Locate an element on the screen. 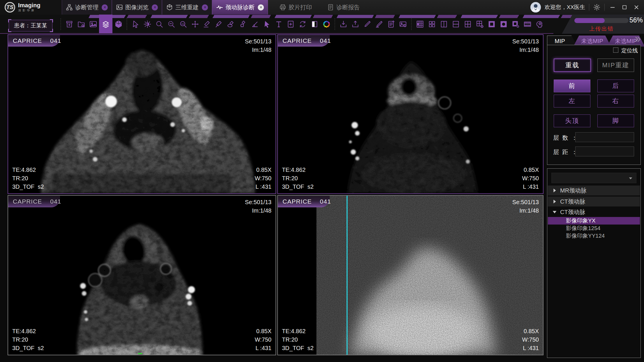 The image size is (644, 362). report-add-icon is located at coordinates (391, 24).